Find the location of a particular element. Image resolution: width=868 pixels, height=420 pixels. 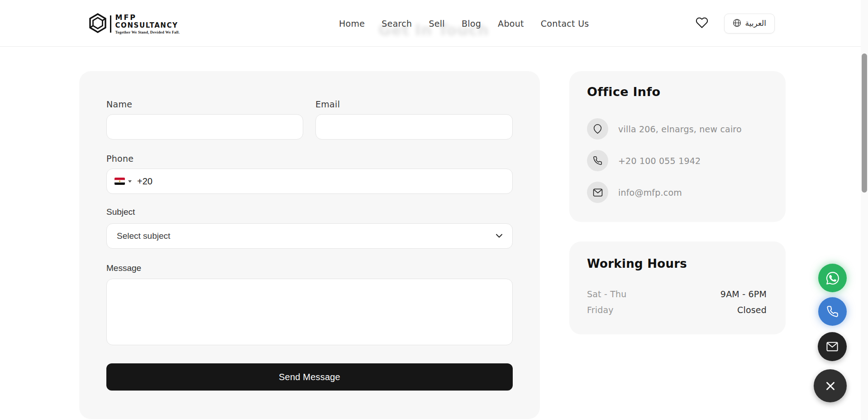

phone-number-input is located at coordinates (296, 181).